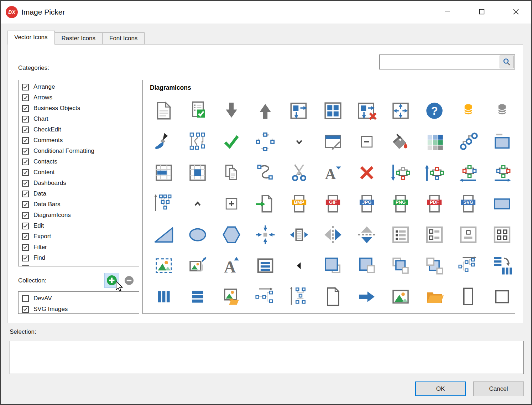  Describe the element at coordinates (299, 111) in the screenshot. I see `move-shape-icon` at that location.